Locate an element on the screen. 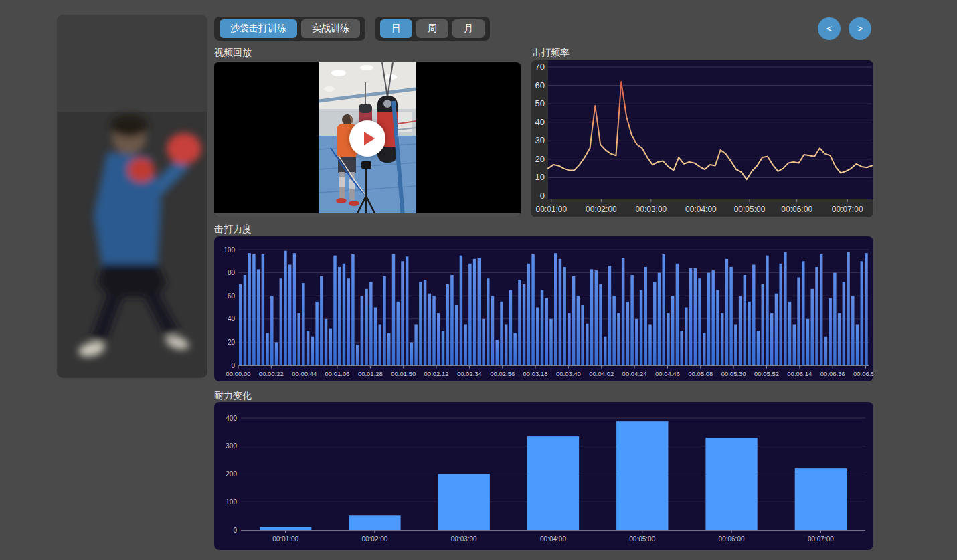 The width and height of the screenshot is (957, 560). athlete-photo is located at coordinates (133, 197).